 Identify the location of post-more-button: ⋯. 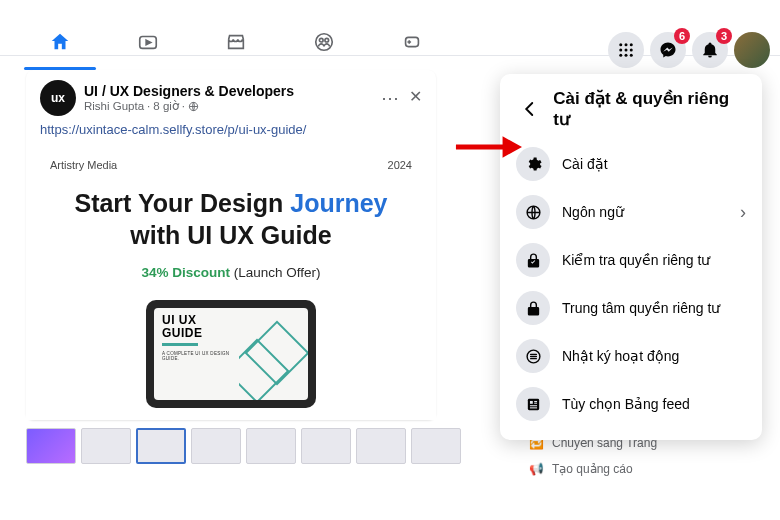
(390, 98).